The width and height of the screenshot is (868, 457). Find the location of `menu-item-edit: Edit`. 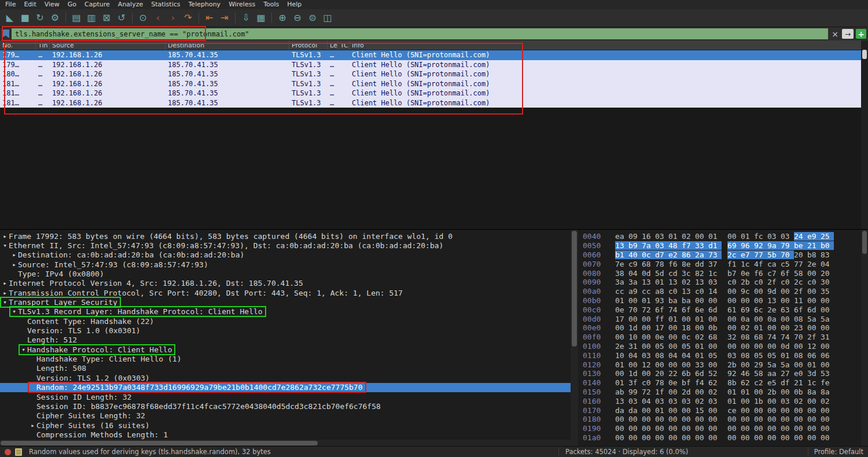

menu-item-edit: Edit is located at coordinates (30, 5).